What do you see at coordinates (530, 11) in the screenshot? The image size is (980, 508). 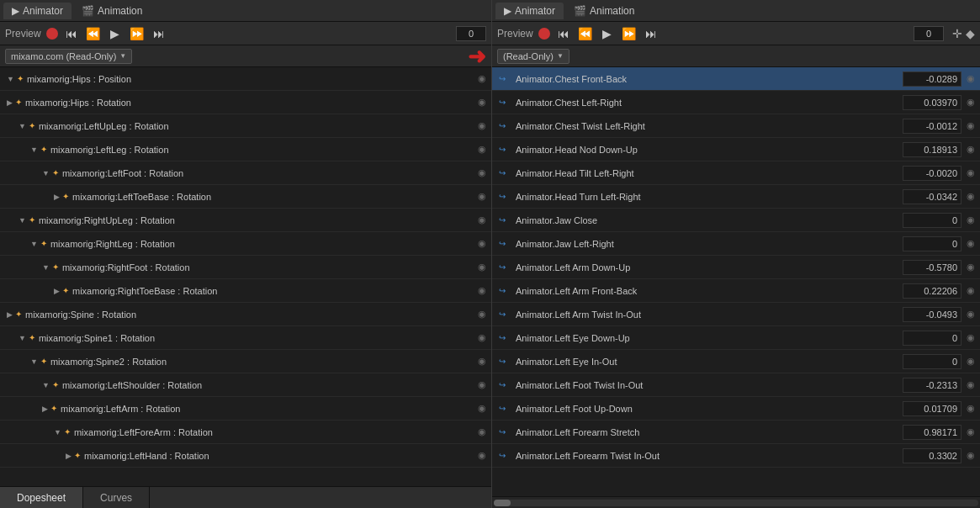 I see `right-tab-animator: ▶ Animator` at bounding box center [530, 11].